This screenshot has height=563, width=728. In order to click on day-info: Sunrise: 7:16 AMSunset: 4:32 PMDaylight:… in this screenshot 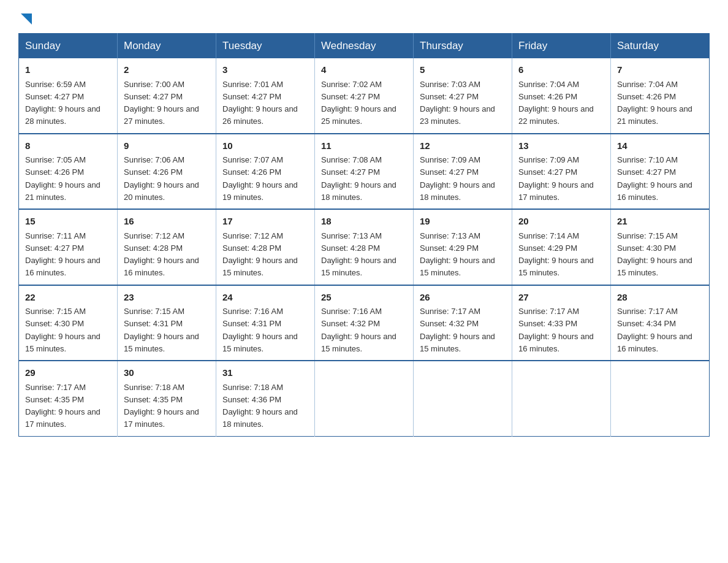, I will do `click(359, 330)`.